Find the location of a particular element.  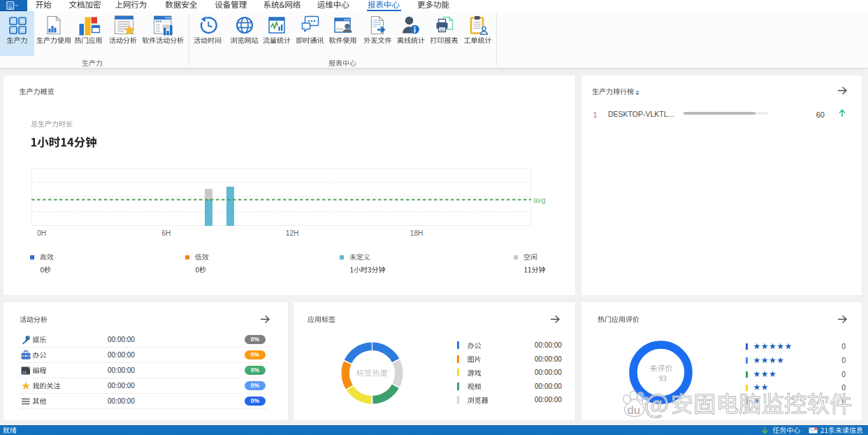

svg-text: c/s is located at coordinates (25, 372).